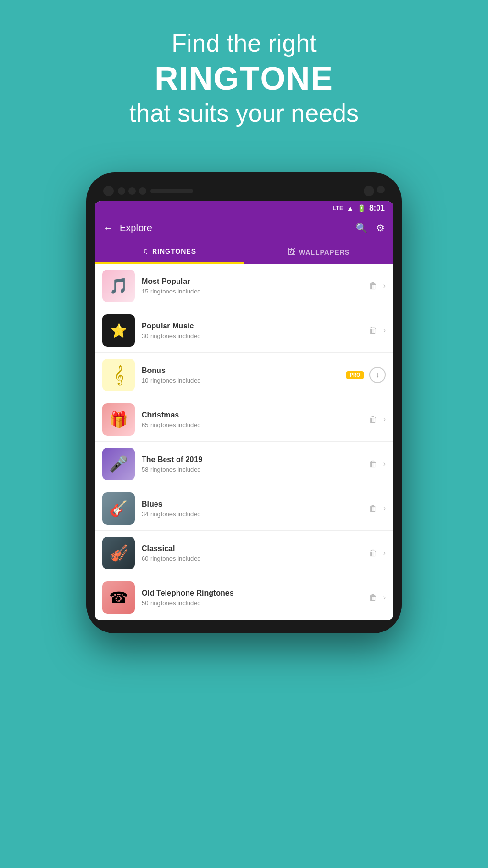  Describe the element at coordinates (252, 597) in the screenshot. I see `item-info: Old Telephone Ringtones 50 ringtones inc…` at that location.